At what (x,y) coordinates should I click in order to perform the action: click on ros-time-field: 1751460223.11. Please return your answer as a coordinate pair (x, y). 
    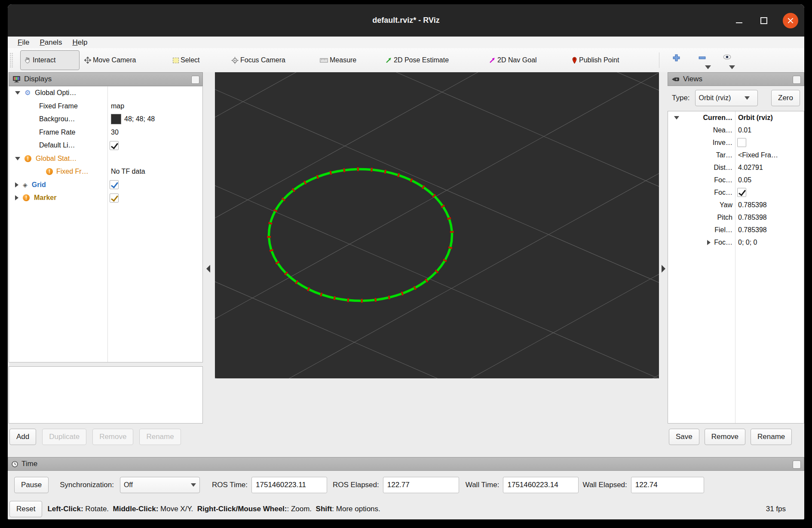
    Looking at the image, I should click on (289, 485).